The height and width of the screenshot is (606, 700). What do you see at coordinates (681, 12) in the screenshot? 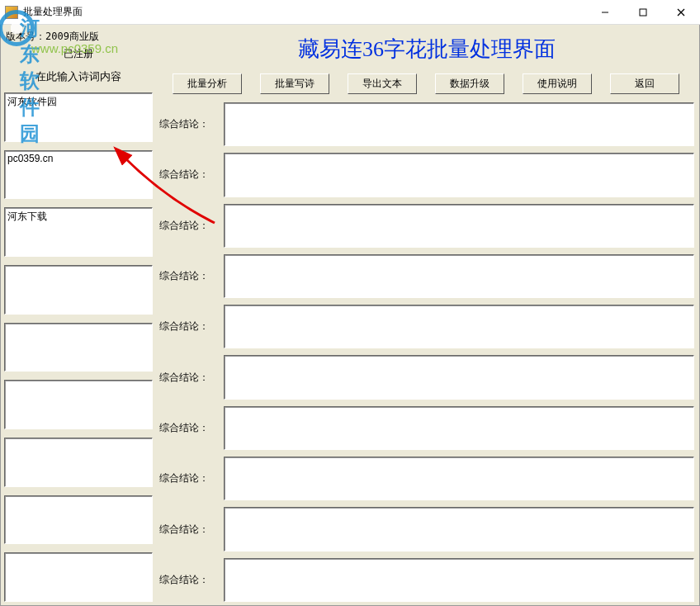
I see `close-icon` at bounding box center [681, 12].